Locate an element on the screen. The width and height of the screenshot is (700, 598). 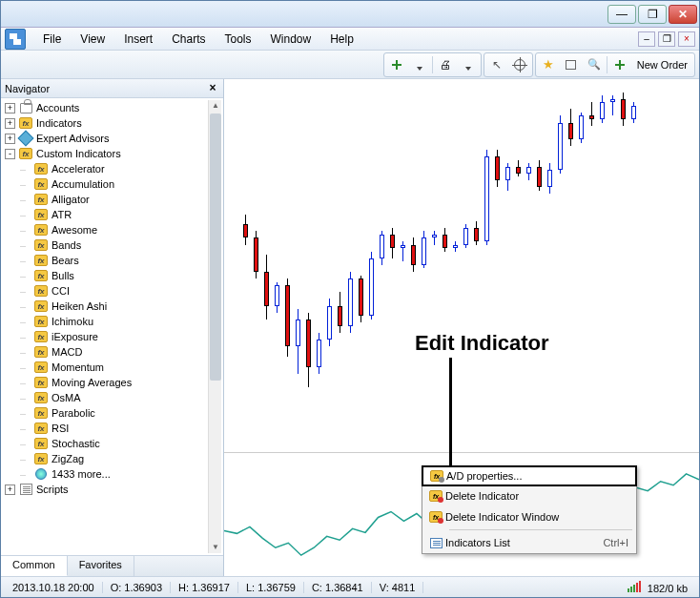
menu-tools: Tools is located at coordinates (238, 39).